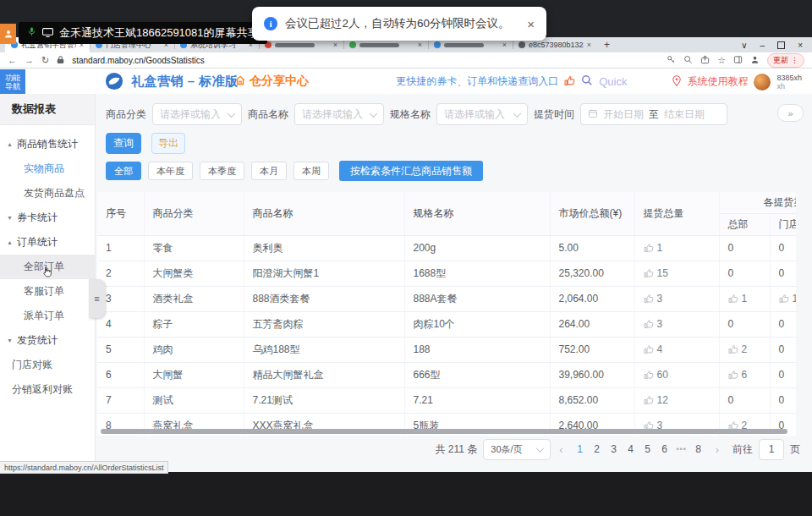 This screenshot has width=812, height=516. I want to click on reload-icon: ↻, so click(46, 61).